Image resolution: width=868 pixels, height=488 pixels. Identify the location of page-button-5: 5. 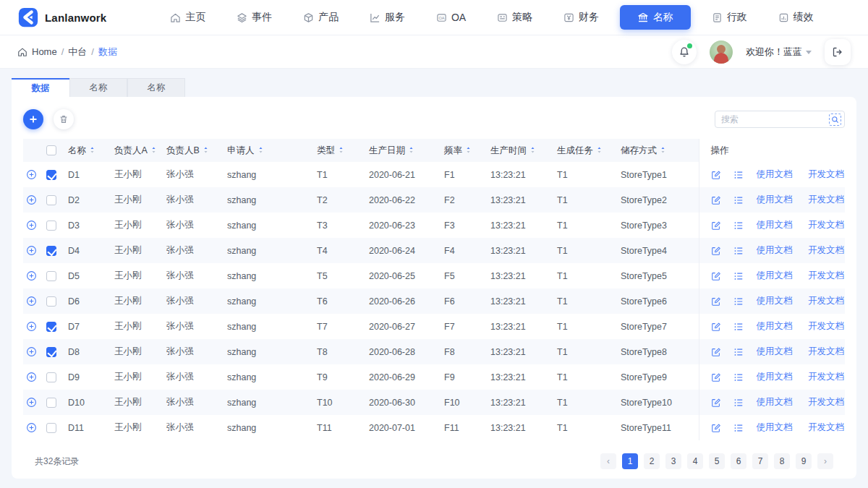
(717, 461).